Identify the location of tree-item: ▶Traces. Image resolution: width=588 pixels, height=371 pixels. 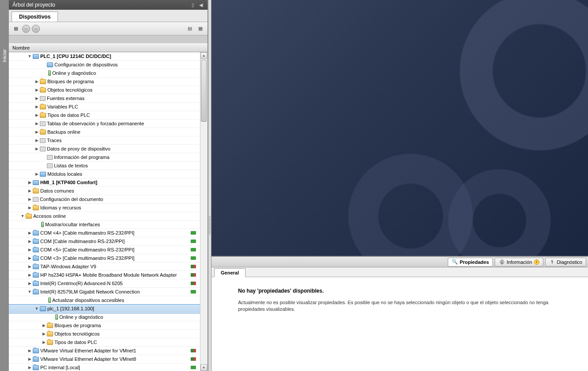
(108, 141).